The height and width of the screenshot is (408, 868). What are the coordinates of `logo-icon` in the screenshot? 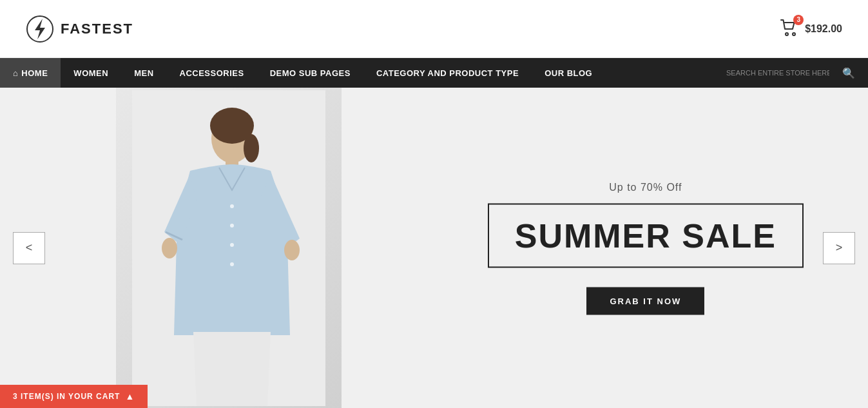 It's located at (40, 29).